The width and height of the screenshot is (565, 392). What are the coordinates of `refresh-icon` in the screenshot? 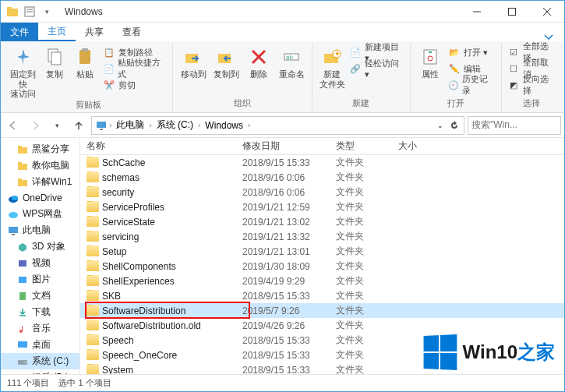 It's located at (454, 125).